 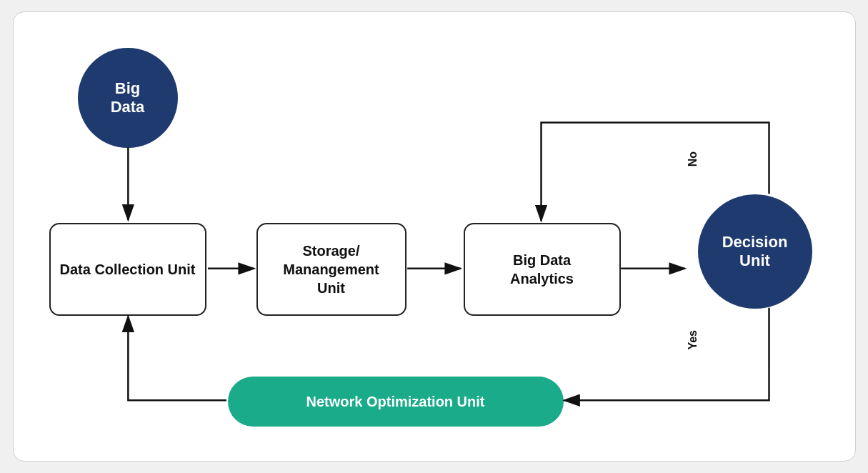 I want to click on storage-box: Storage/ManangementUnit, so click(x=331, y=269).